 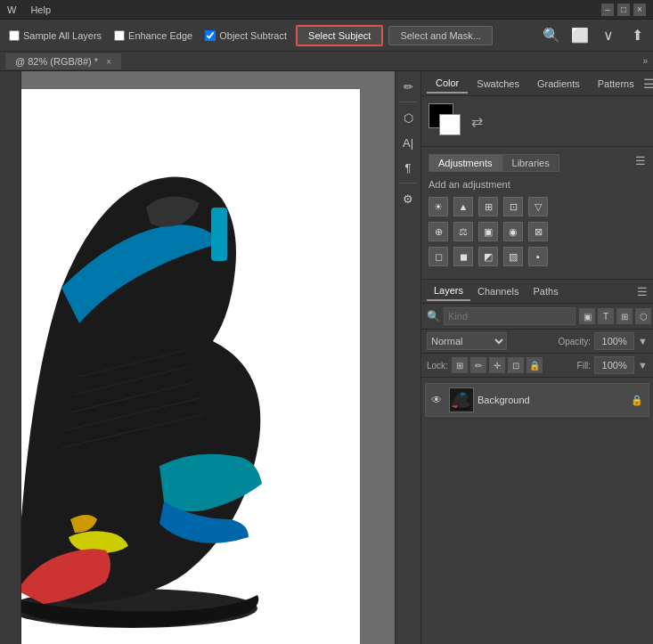 I want to click on tab-layers: Layers, so click(x=449, y=291).